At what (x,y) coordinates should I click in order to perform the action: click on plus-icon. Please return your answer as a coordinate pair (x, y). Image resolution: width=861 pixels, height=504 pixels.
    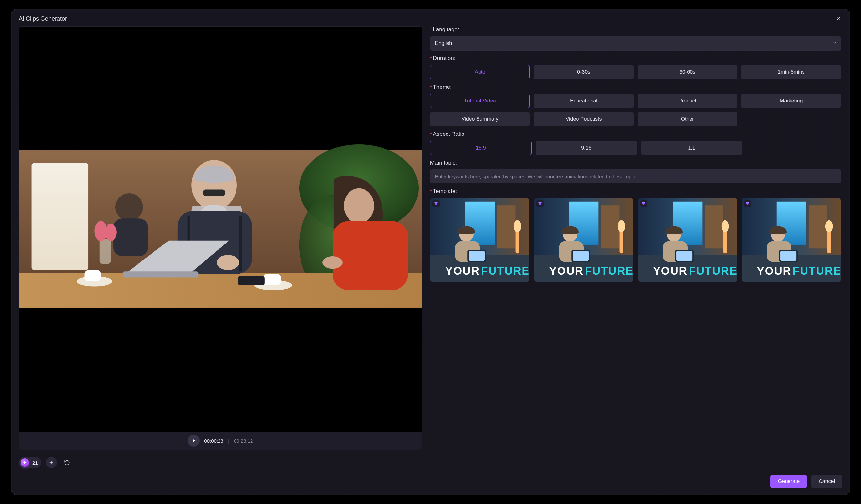
    Looking at the image, I should click on (51, 462).